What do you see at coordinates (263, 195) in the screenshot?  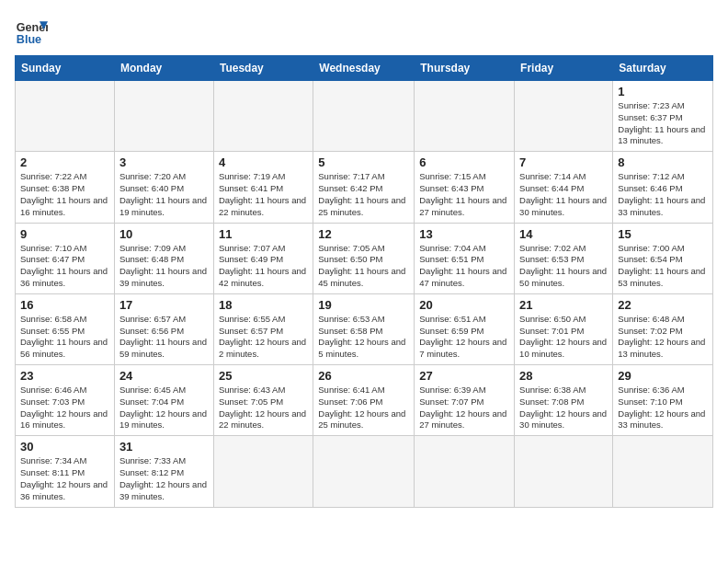 I see `day-info: Sunrise: 7:19 AM Sunset: 6:41 PM Dayligh…` at bounding box center [263, 195].